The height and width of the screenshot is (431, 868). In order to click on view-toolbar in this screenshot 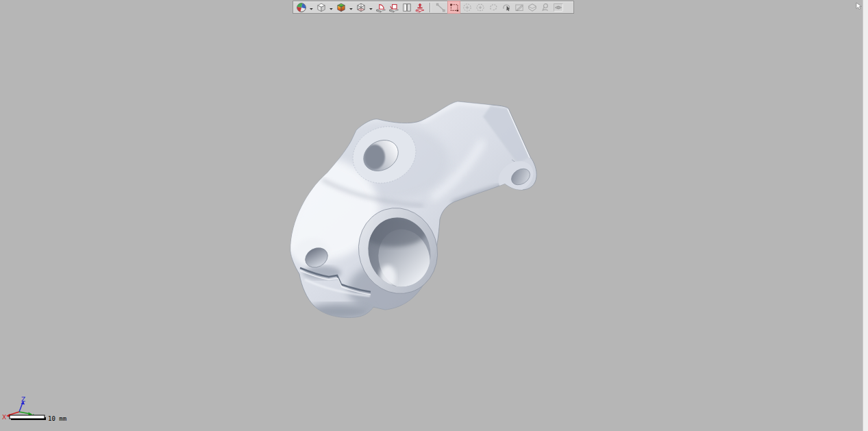, I will do `click(433, 7)`.